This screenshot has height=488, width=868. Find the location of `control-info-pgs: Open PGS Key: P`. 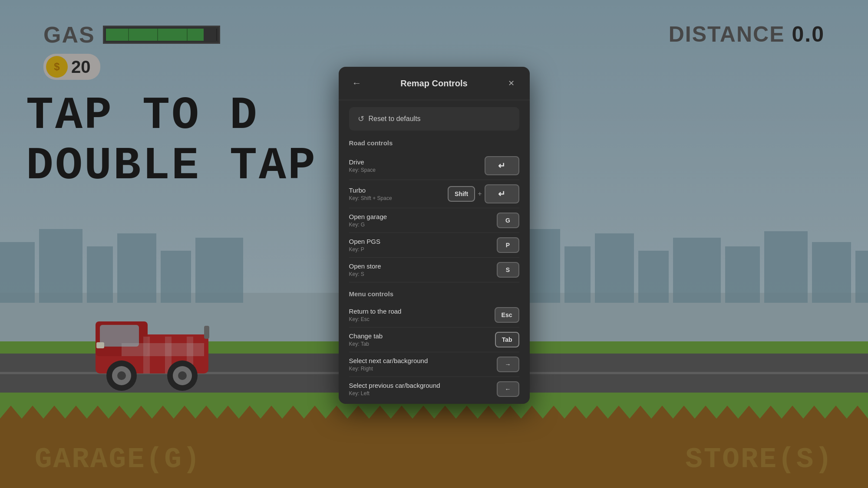

control-info-pgs: Open PGS Key: P is located at coordinates (423, 245).